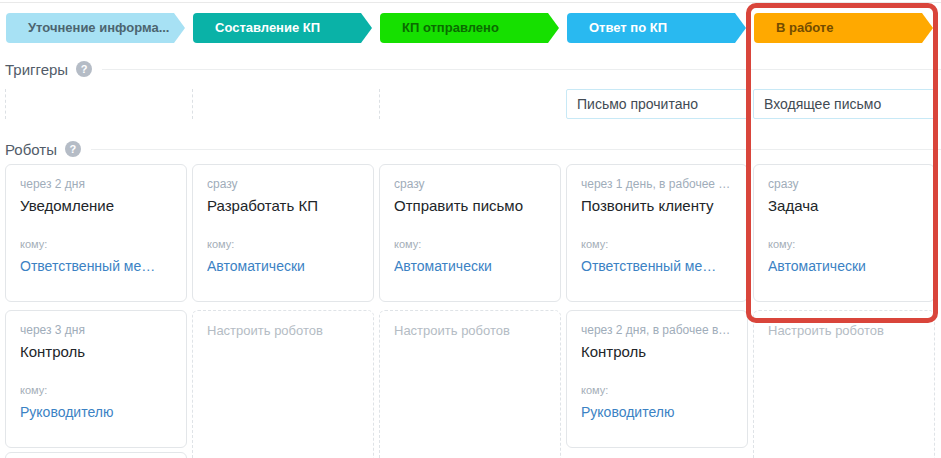  I want to click on robot-title: Позвонить клиенту, so click(657, 206).